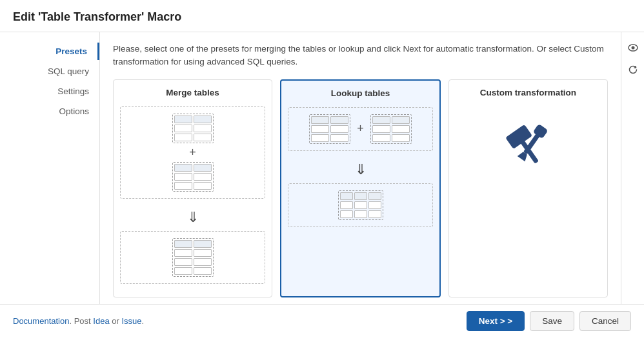 The width and height of the screenshot is (644, 342). What do you see at coordinates (361, 170) in the screenshot?
I see `lookup-arrow-down-icon: ⇓` at bounding box center [361, 170].